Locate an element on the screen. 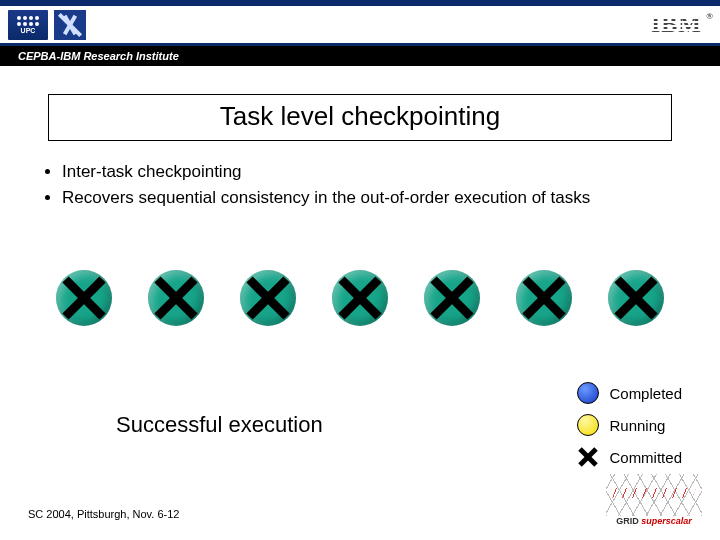 Image resolution: width=720 pixels, height=540 pixels. slide-title: Task level checkpointing is located at coordinates (360, 118).